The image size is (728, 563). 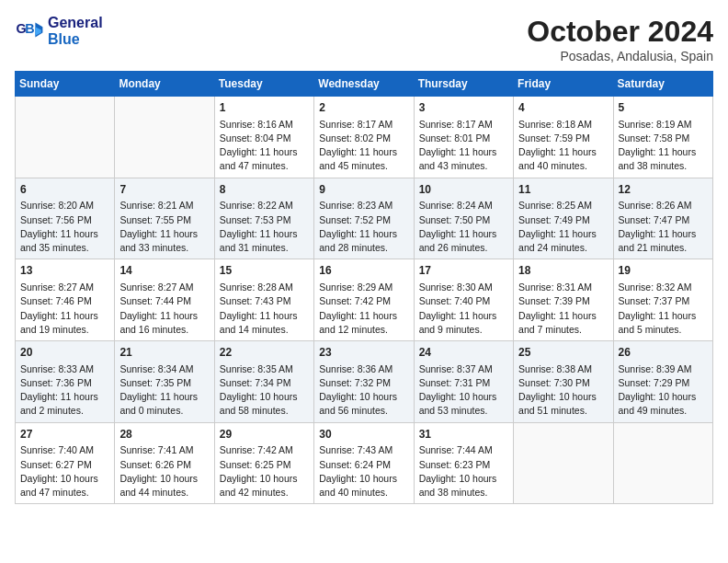 I want to click on calendar-day-cell: 9Sunrise: 8:23 AMSunset: 7:52 PMDaylight…, so click(x=364, y=219).